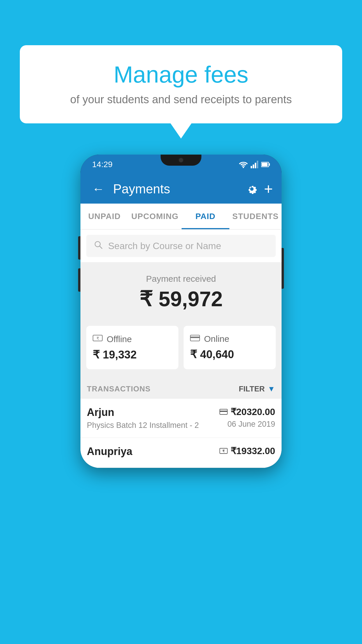 The image size is (362, 644). What do you see at coordinates (266, 164) in the screenshot?
I see `battery-icon` at bounding box center [266, 164].